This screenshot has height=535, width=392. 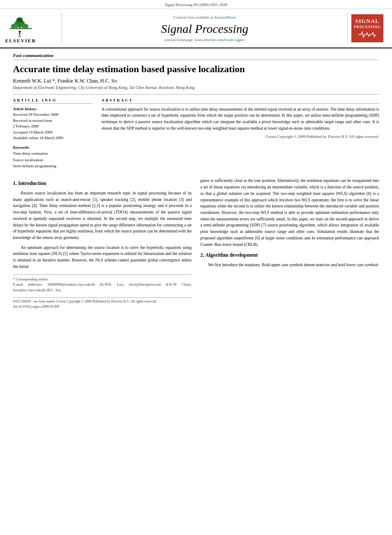 I want to click on keyword-2: Source localization, so click(x=53, y=160).